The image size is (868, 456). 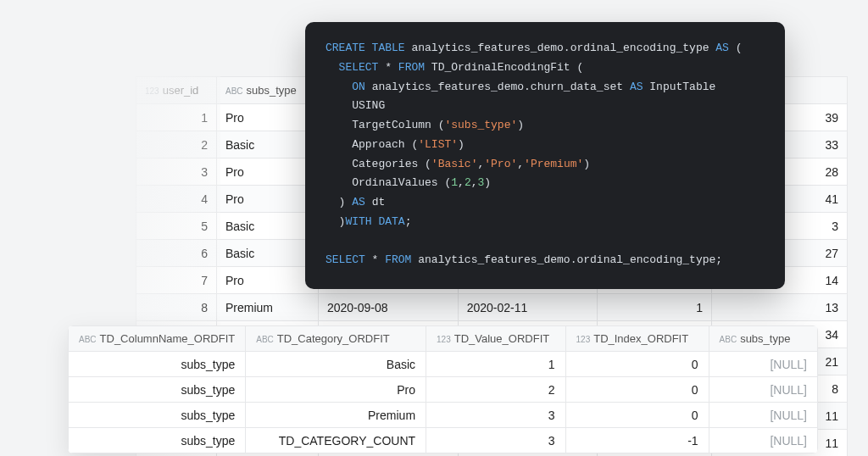 I want to click on col-category: ABCTD_Category_ORDFIT, so click(x=336, y=339).